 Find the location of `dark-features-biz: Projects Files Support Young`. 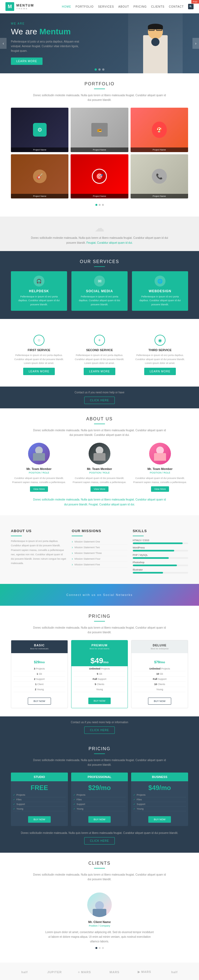

dark-features-biz: Projects Files Support Young is located at coordinates (160, 803).